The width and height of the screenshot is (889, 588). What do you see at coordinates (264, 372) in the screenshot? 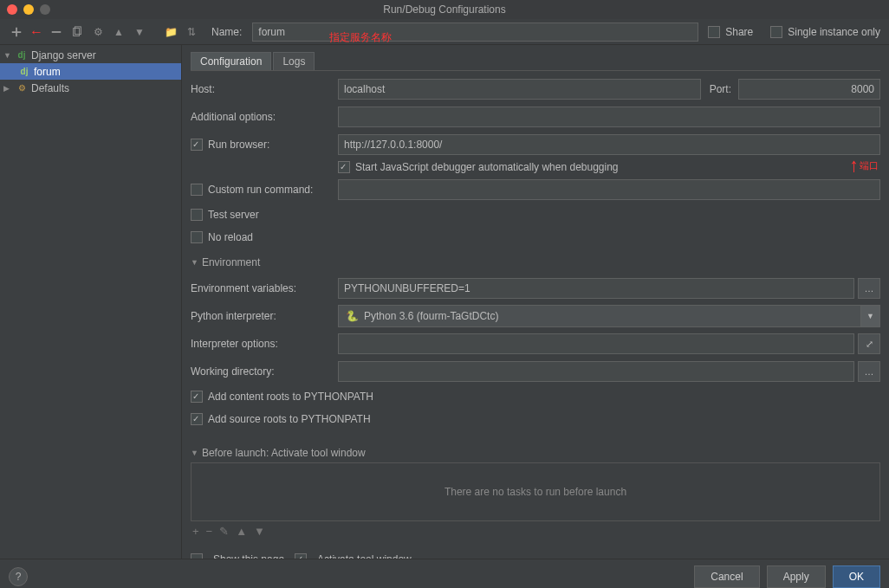
I see `working-directory-label: Working directory:` at bounding box center [264, 372].